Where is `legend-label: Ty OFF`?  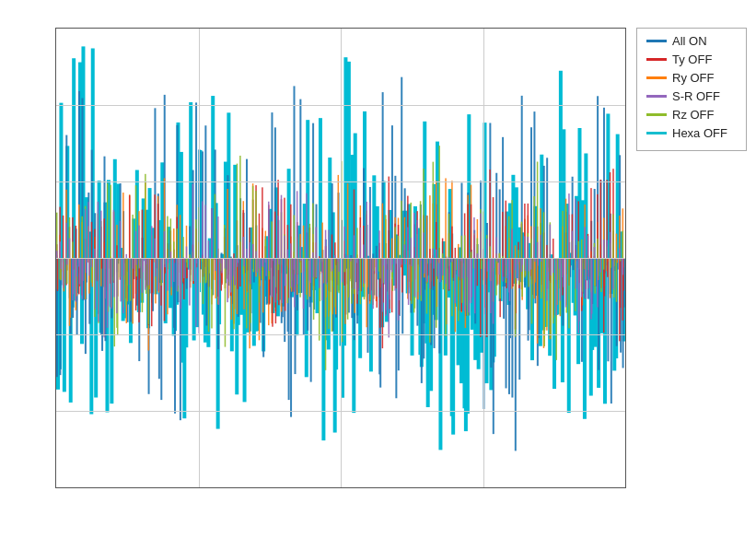
legend-label: Ty OFF is located at coordinates (692, 59).